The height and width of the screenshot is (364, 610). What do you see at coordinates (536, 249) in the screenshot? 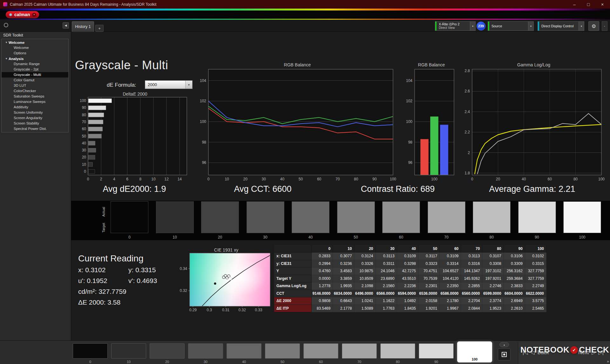
I see `table-col-header: 100` at bounding box center [536, 249].